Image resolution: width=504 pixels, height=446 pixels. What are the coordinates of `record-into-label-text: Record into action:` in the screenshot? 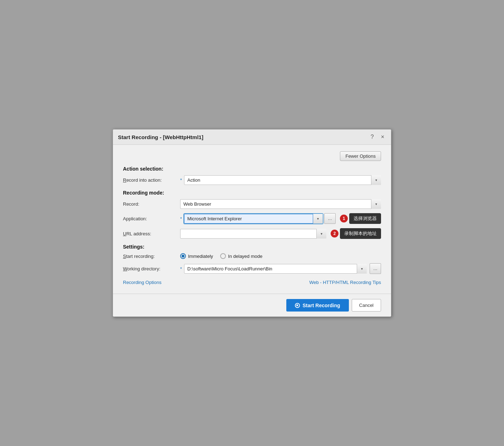 It's located at (142, 180).